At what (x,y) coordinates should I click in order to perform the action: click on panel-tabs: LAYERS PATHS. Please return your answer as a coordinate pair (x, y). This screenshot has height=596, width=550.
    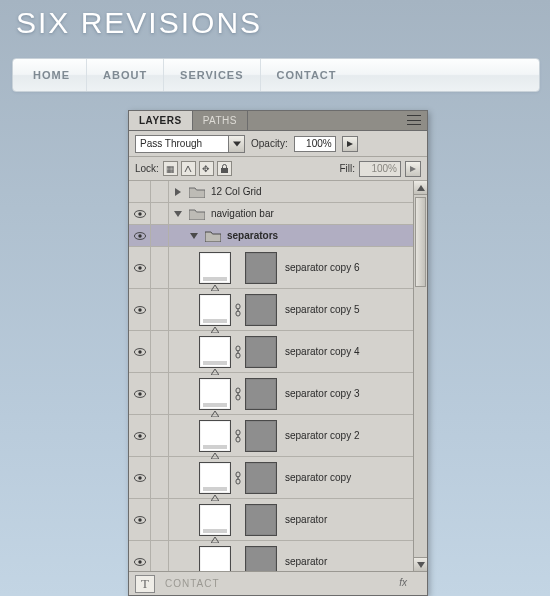
    Looking at the image, I should click on (278, 121).